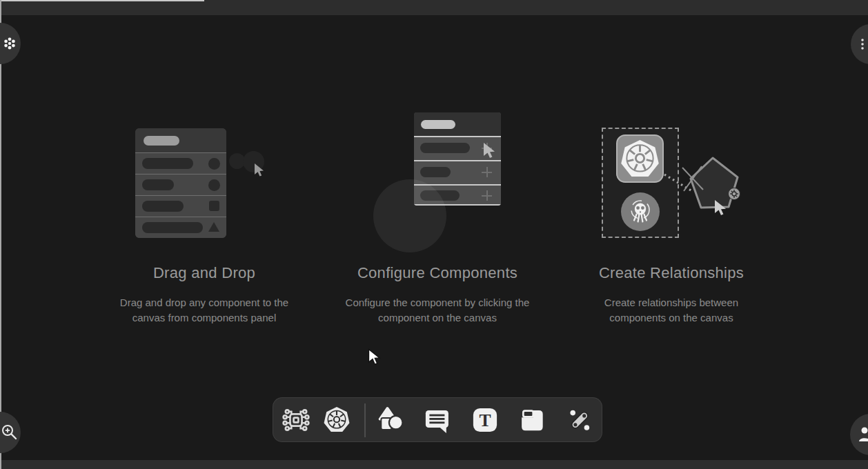 The width and height of the screenshot is (868, 469). I want to click on pentagon-shape, so click(714, 183).